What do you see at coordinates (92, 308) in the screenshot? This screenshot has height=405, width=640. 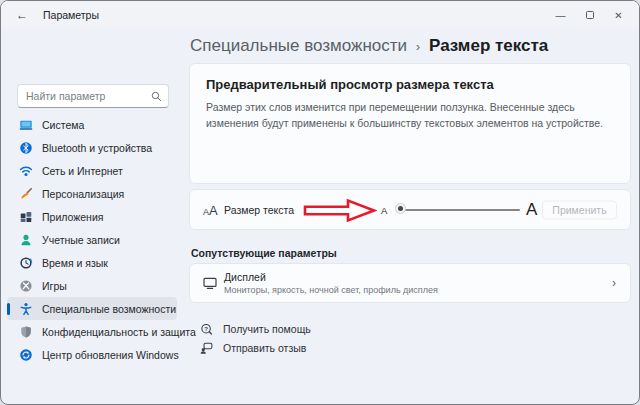 I see `sidebar-item-accessibility: Специальные возможности` at bounding box center [92, 308].